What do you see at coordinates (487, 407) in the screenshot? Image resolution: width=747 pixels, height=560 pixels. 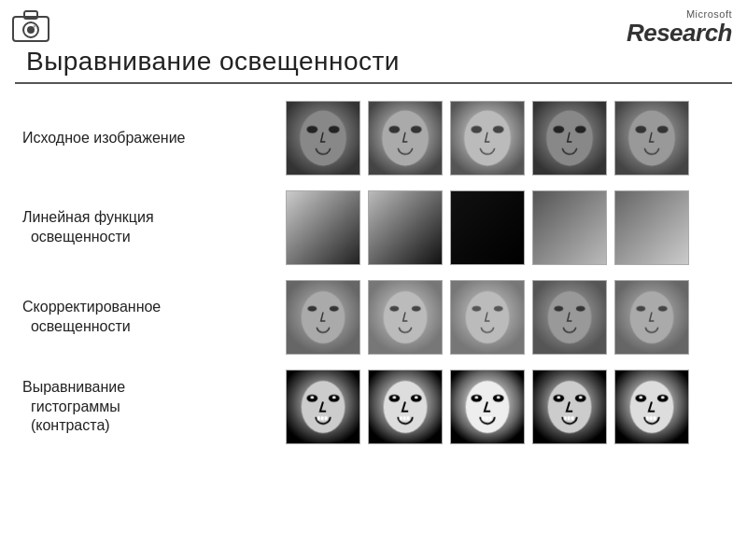 I see `row-histogram-images` at bounding box center [487, 407].